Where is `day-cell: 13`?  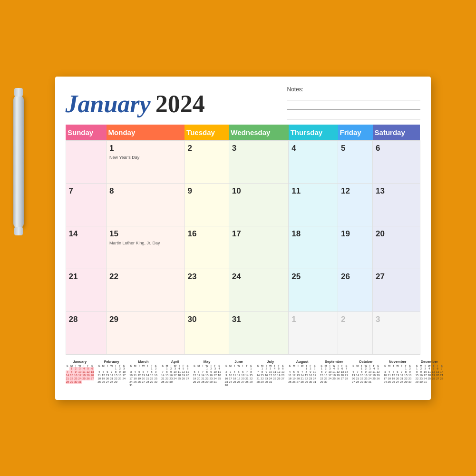 day-cell: 13 is located at coordinates (397, 204).